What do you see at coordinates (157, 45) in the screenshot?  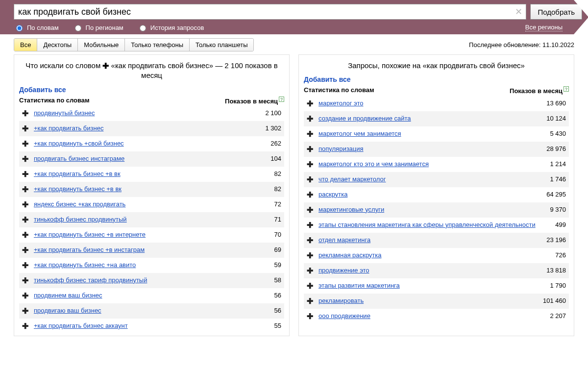 I see `tab-phones: Только телефоны` at bounding box center [157, 45].